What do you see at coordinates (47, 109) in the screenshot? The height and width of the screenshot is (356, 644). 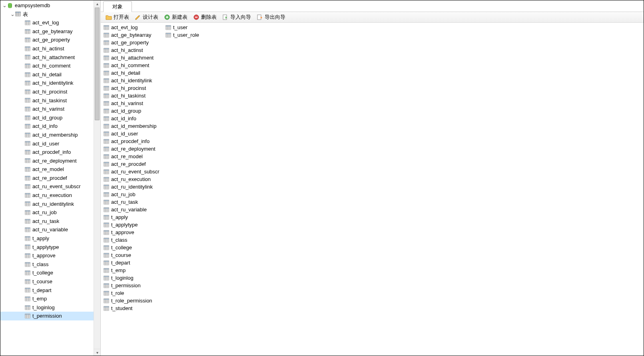 I see `tree-table-node: act_hi_varinst` at bounding box center [47, 109].